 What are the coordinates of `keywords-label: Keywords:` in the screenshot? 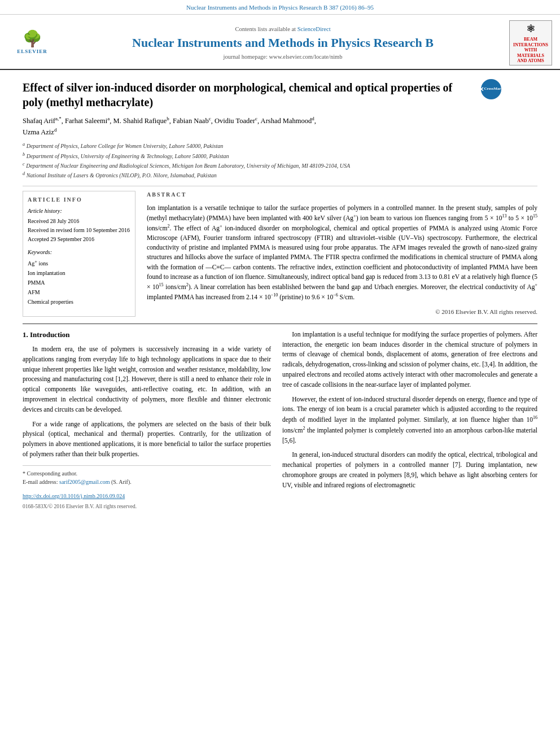 It's located at (79, 252).